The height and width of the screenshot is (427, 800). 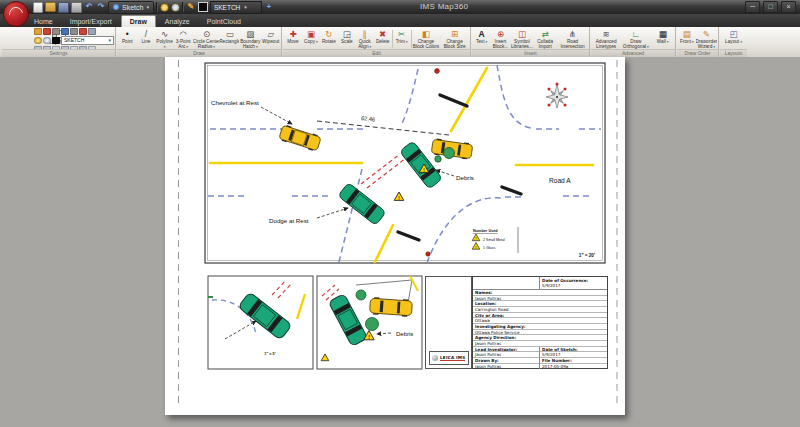 I want to click on car-dodge, so click(x=362, y=204).